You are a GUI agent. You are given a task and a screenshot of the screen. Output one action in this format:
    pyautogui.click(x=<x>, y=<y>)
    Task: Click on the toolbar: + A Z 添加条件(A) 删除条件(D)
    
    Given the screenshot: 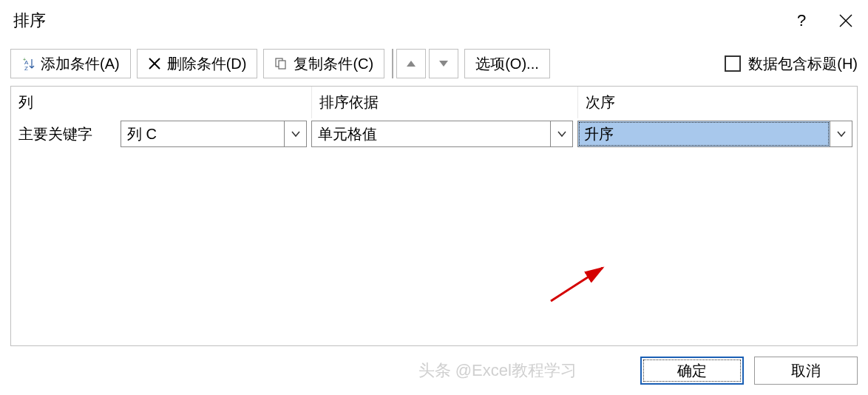 What is the action you would take?
    pyautogui.click(x=434, y=64)
    